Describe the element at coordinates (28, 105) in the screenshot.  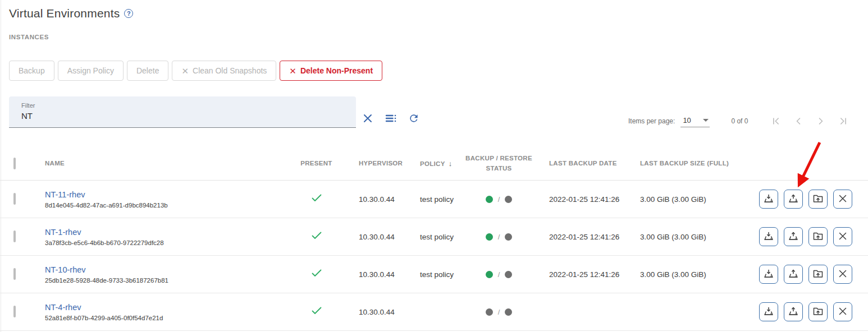
I see `filter-label: Filter` at that location.